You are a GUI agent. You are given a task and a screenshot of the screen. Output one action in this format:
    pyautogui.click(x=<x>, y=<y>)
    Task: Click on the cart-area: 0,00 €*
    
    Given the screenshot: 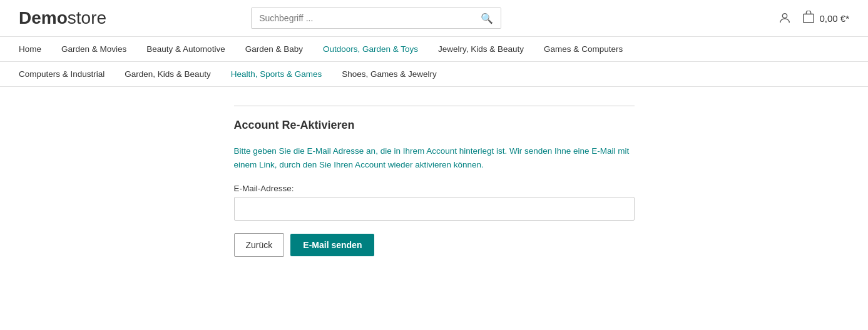 What is the action you would take?
    pyautogui.click(x=825, y=19)
    